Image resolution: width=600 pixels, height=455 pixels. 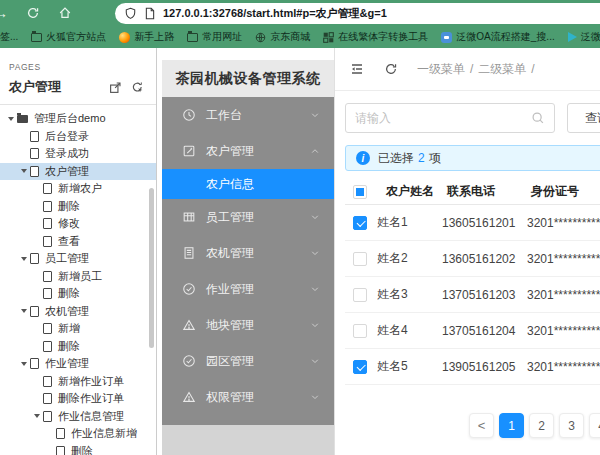 I want to click on bookmark-item: 泛微OA通用流程培训..., so click(x=584, y=37).